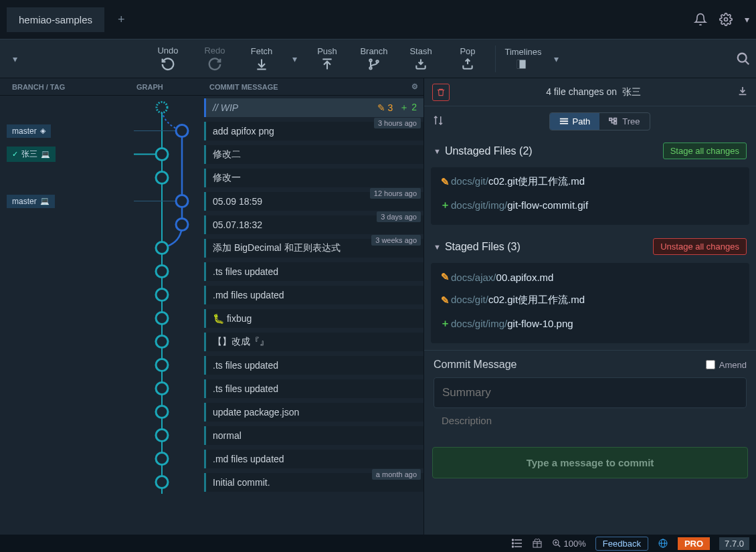 This screenshot has height=552, width=756. What do you see at coordinates (590, 205) in the screenshot?
I see `file-row: ＋ docs/git/img/git-flow-commit.gif` at bounding box center [590, 205].